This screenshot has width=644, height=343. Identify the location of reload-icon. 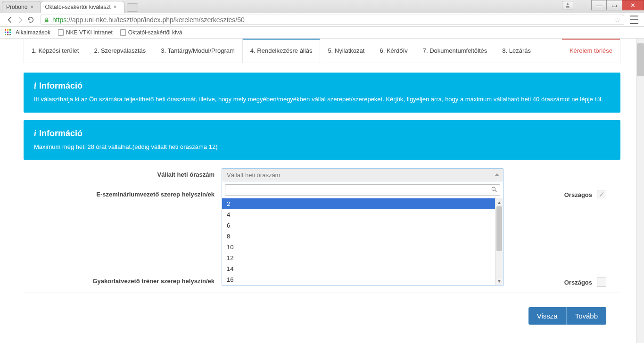
(31, 20).